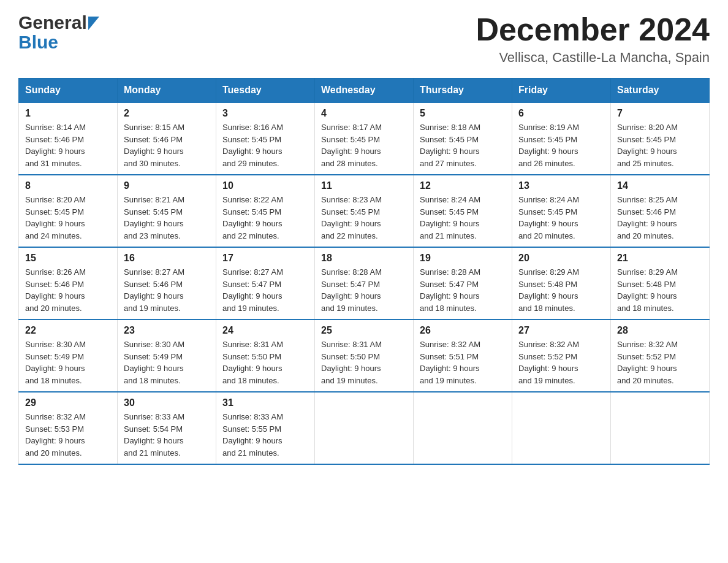 This screenshot has height=563, width=728. I want to click on day-number: 5, so click(463, 113).